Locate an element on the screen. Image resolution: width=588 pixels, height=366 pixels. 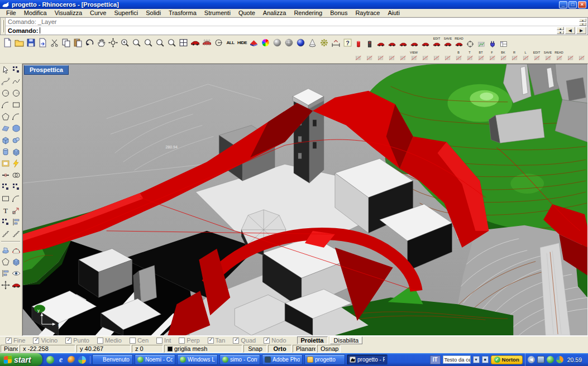
color-wheel-button is located at coordinates (266, 42).